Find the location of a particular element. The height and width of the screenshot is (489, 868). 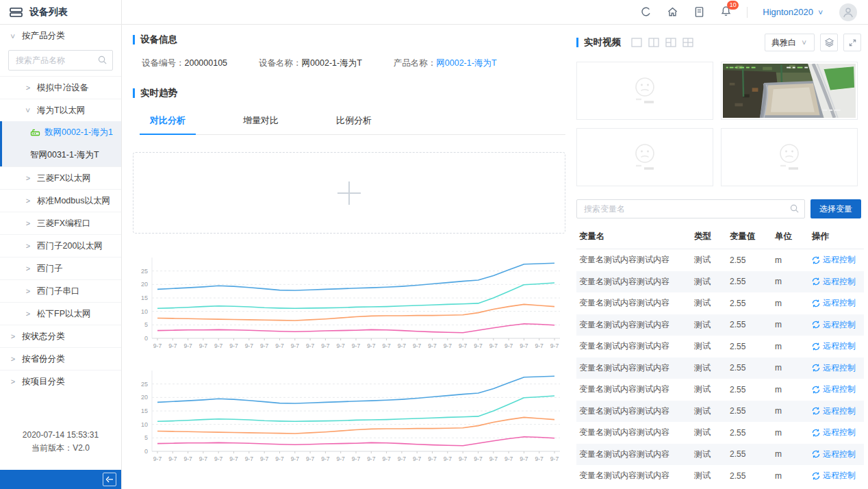

sidebar-group-haiwei: > 海为T以太网 is located at coordinates (60, 110).